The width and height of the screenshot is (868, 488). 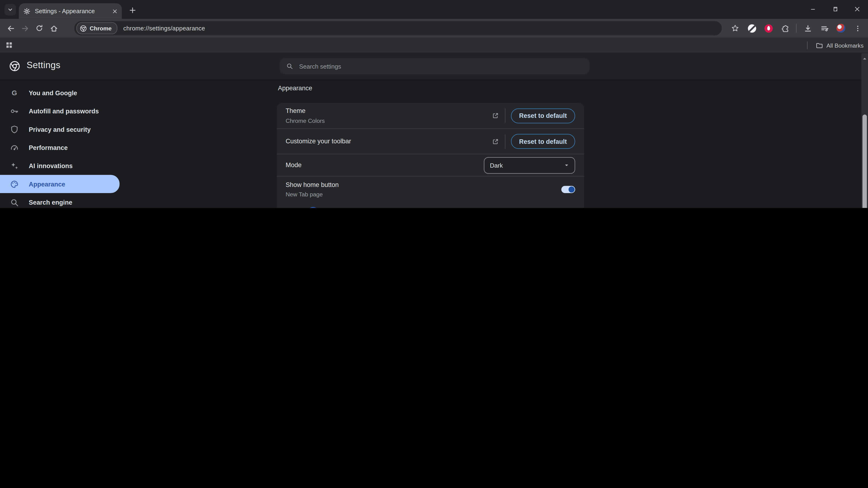 What do you see at coordinates (568, 190) in the screenshot?
I see `show-home-toggle` at bounding box center [568, 190].